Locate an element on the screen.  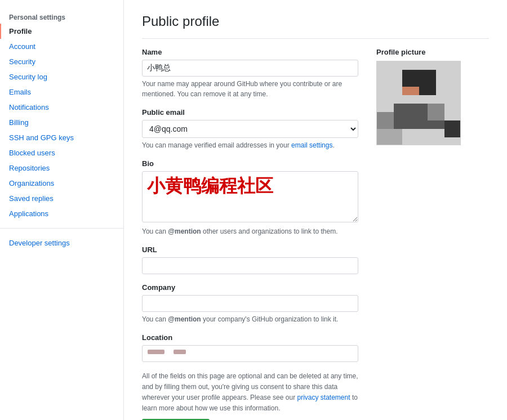
email-group: Public email 4@qq.com You can manage ver… is located at coordinates (250, 129).